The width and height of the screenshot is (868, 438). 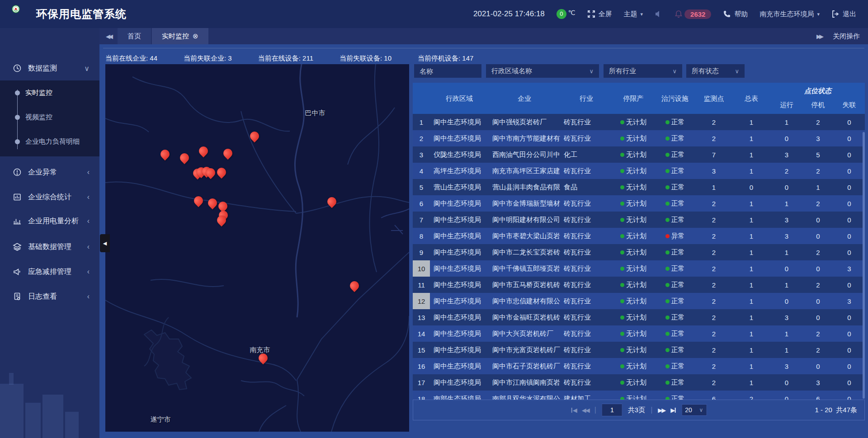 What do you see at coordinates (639, 138) in the screenshot?
I see `table-row: 2阆中生态环境局阆中市南方节能建材有砖瓦行业无计划正常21030` at bounding box center [639, 138].